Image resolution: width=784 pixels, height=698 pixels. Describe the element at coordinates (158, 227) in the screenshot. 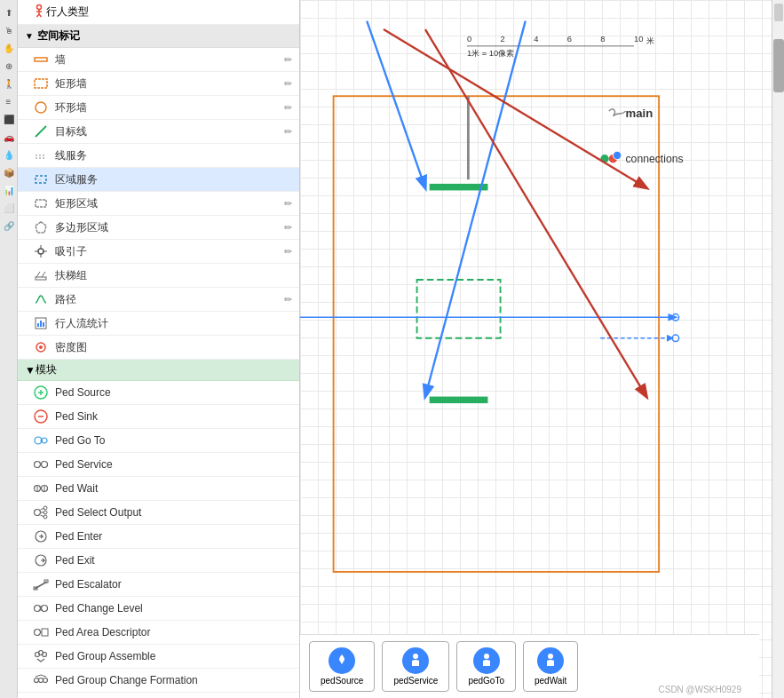

I see `sidebar-item-poly-area: 多边形区域 ✏` at that location.